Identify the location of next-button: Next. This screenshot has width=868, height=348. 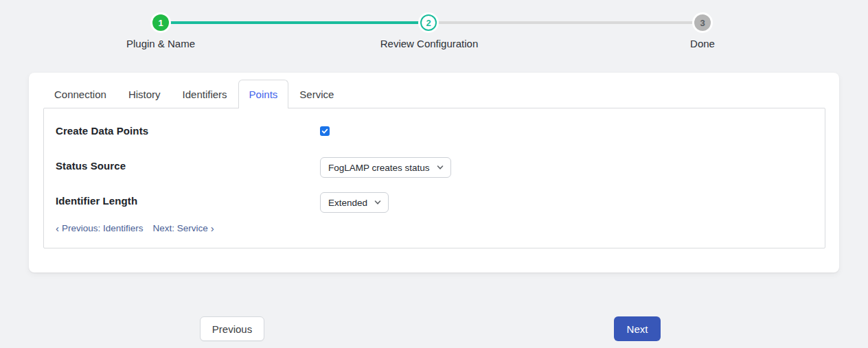
(637, 329).